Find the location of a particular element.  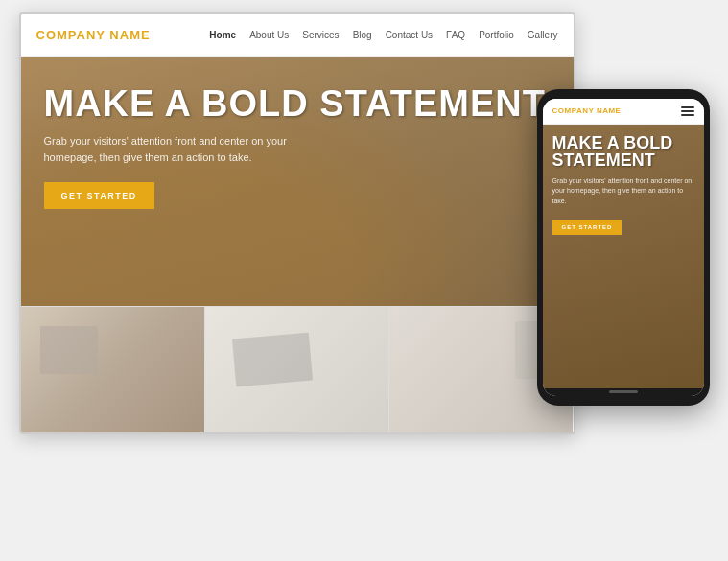

mobile-screen: COMPANY NAME MAKE A BOLD STATEMENT Grab … is located at coordinates (623, 247).